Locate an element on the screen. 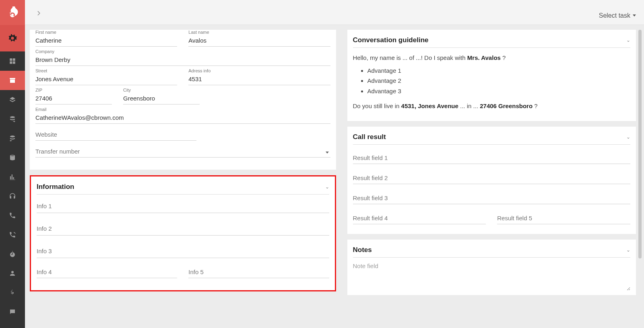 The width and height of the screenshot is (644, 328). email-input is located at coordinates (183, 118).